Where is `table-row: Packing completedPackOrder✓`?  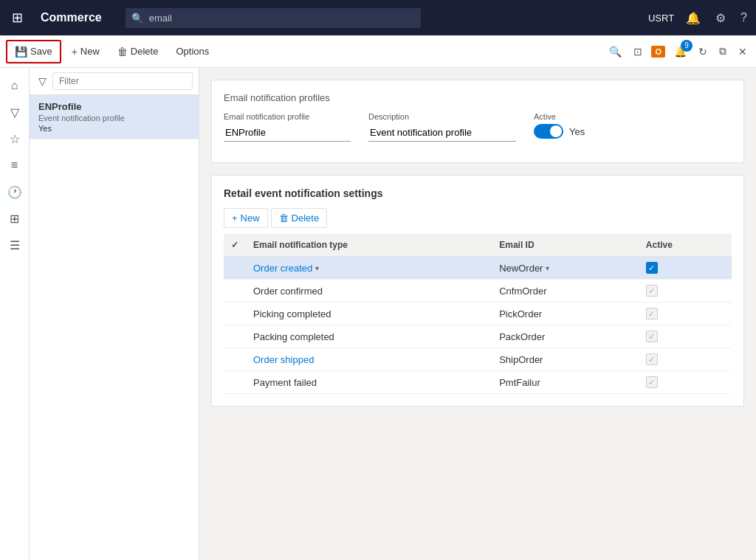 table-row: Packing completedPackOrder✓ is located at coordinates (478, 336).